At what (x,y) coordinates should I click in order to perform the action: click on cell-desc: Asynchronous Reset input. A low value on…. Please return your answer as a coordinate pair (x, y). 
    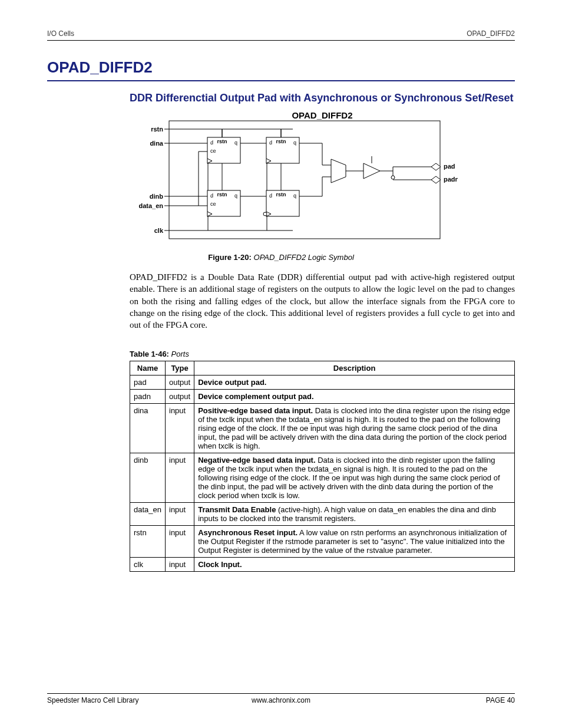
    Looking at the image, I should click on (355, 542).